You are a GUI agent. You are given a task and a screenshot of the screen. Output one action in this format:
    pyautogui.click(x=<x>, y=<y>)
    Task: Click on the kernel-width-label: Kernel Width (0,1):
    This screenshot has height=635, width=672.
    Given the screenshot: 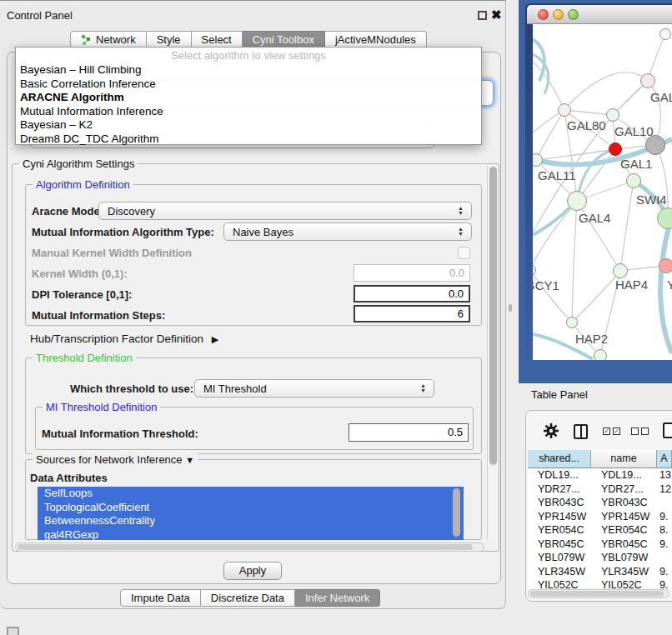 What is the action you would take?
    pyautogui.click(x=80, y=273)
    